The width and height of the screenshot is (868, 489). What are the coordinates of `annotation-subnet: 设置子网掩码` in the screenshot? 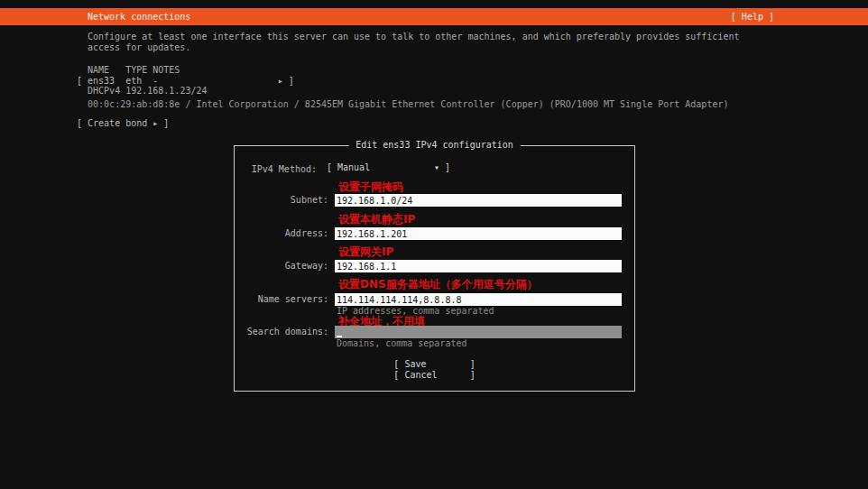 It's located at (371, 188).